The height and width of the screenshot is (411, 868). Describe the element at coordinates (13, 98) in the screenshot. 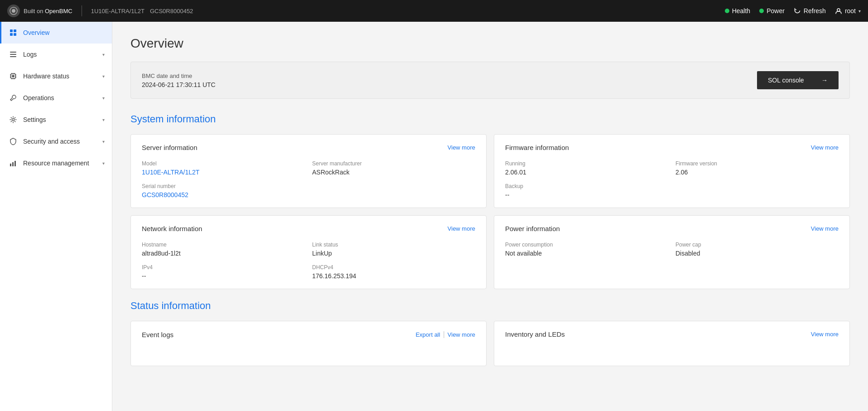

I see `tool-icon` at that location.